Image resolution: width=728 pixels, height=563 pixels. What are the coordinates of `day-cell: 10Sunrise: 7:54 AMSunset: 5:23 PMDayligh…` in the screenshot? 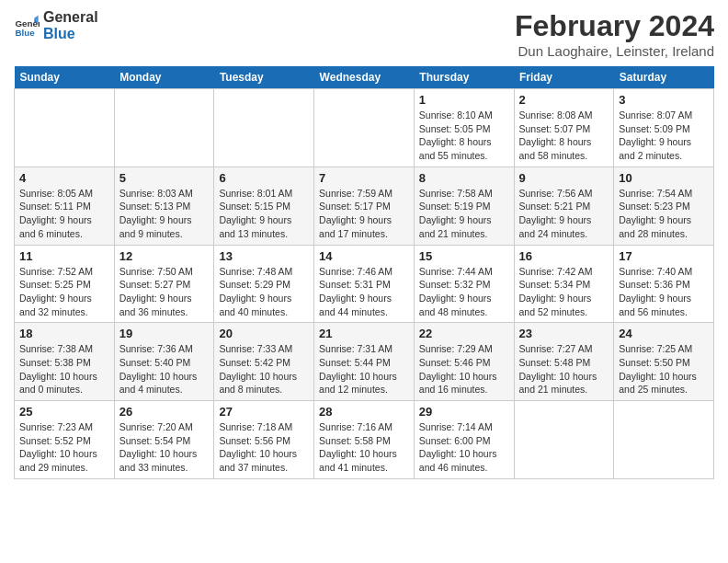 It's located at (664, 206).